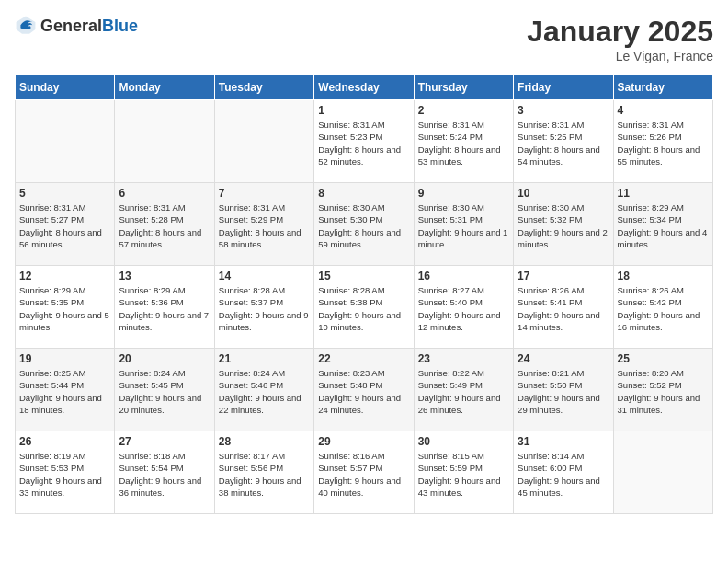  What do you see at coordinates (364, 309) in the screenshot?
I see `day-info: Sunrise: 8:28 AM Sunset: 5:38 PM Dayligh…` at bounding box center [364, 309].